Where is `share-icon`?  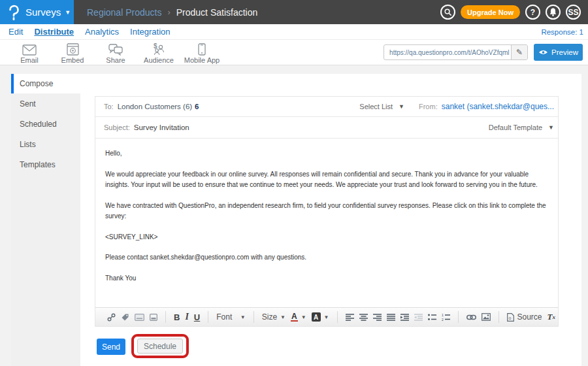
share-icon is located at coordinates (116, 49).